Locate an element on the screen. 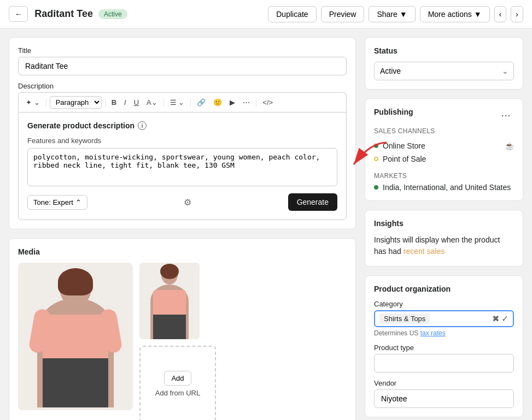  bold-button: B is located at coordinates (114, 103).